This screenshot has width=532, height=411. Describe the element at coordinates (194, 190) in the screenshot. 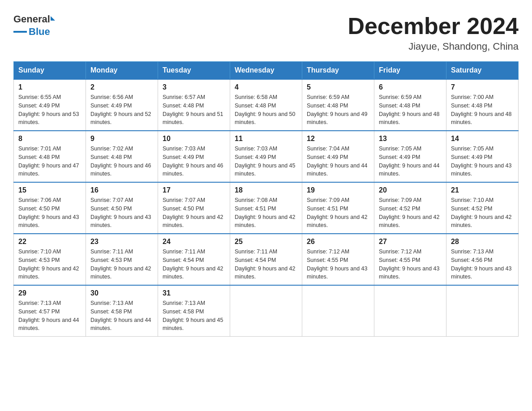

I see `day-number: 17` at that location.